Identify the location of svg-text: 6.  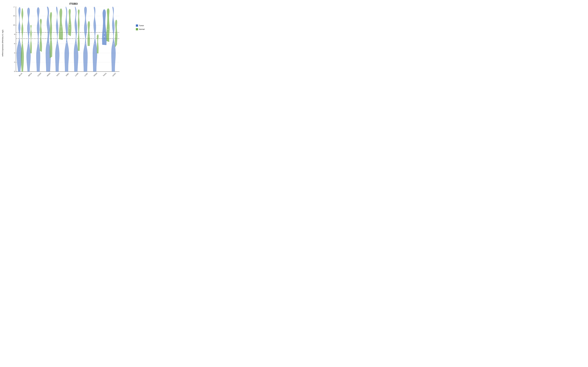
(15, 44).